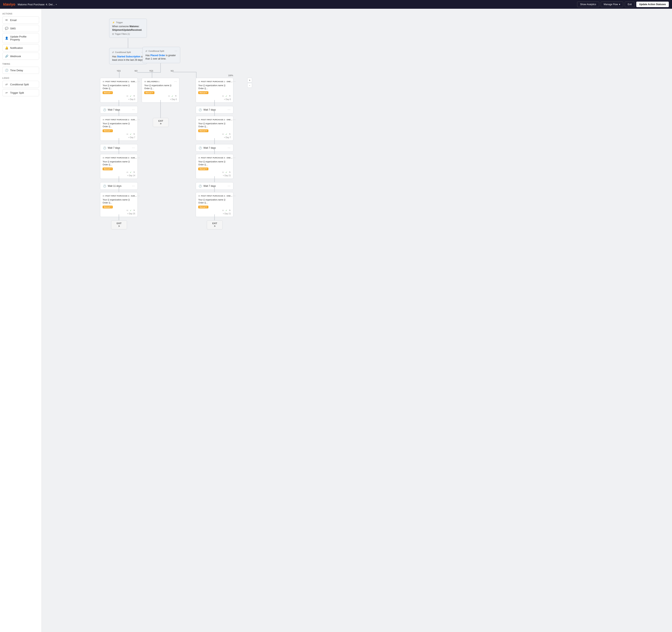 The image size is (672, 632). What do you see at coordinates (234, 196) in the screenshot?
I see `email-off4-menu: ⋯` at bounding box center [234, 196].